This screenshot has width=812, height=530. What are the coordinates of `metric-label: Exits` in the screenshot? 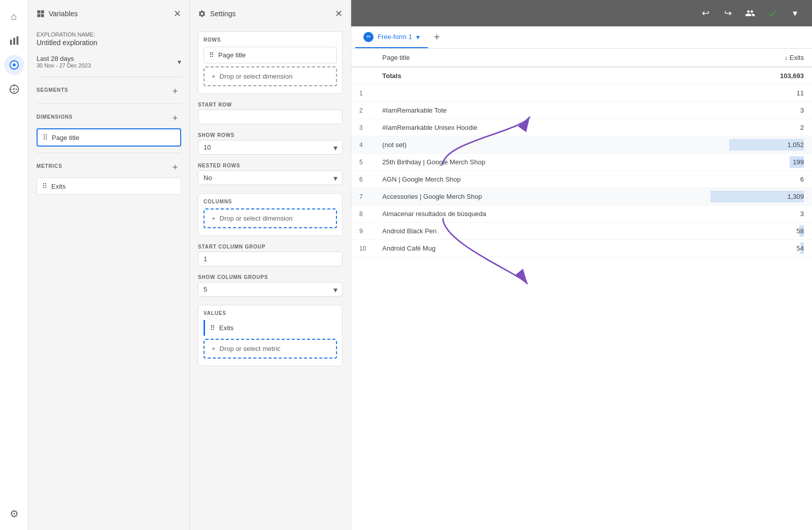 It's located at (58, 187).